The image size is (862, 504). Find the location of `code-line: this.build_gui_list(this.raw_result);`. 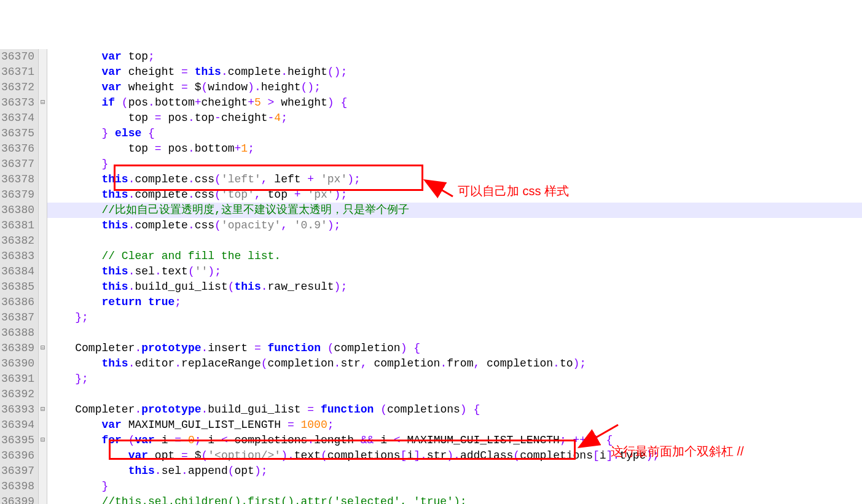

code-line: this.build_gui_list(this.raw_result); is located at coordinates (455, 287).